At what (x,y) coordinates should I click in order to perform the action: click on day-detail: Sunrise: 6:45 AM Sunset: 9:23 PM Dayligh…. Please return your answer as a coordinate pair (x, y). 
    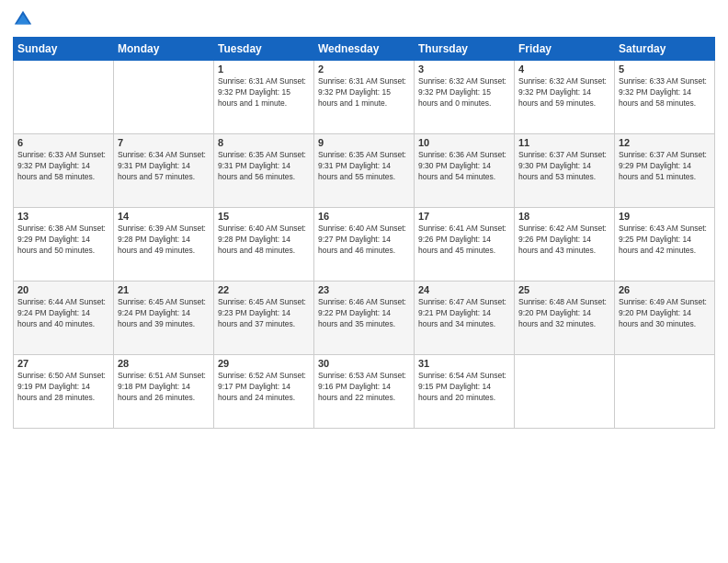
    Looking at the image, I should click on (264, 314).